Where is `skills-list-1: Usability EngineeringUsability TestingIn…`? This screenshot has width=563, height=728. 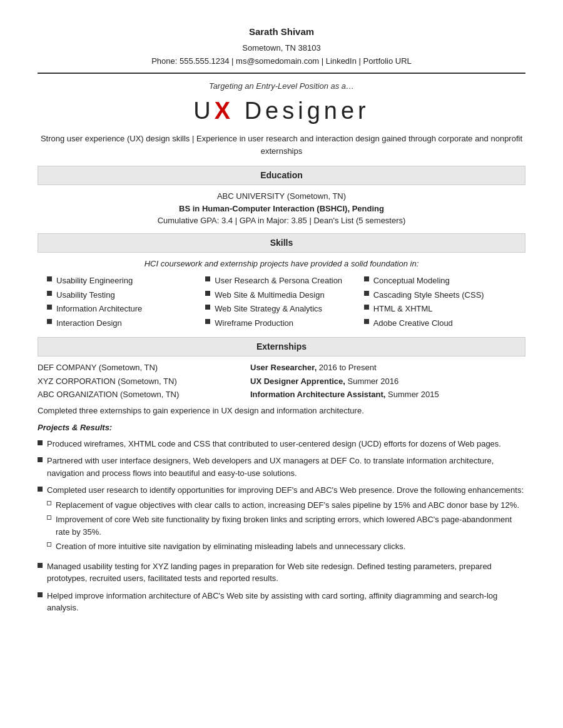
skills-list-1: Usability EngineeringUsability TestingIn… is located at coordinates (123, 301).